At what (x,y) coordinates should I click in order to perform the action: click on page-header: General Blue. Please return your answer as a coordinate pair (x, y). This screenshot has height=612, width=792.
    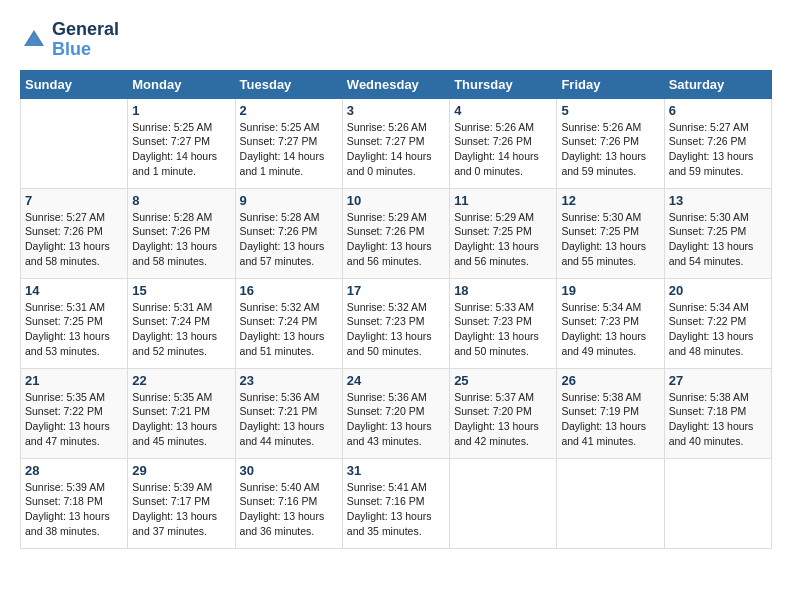
    Looking at the image, I should click on (396, 40).